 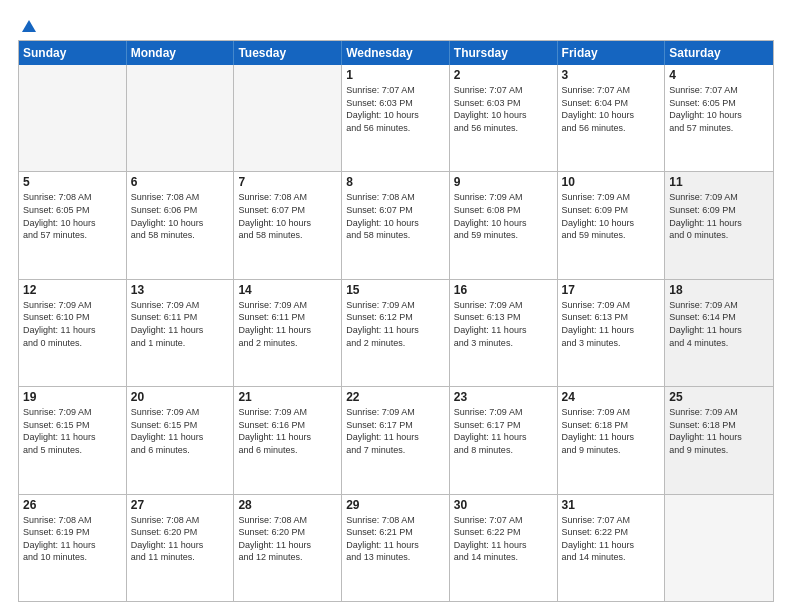 I want to click on cal-cell: 4Sunrise: 7:07 AM Sunset: 6:05 PM Daylig…, so click(x=719, y=118).